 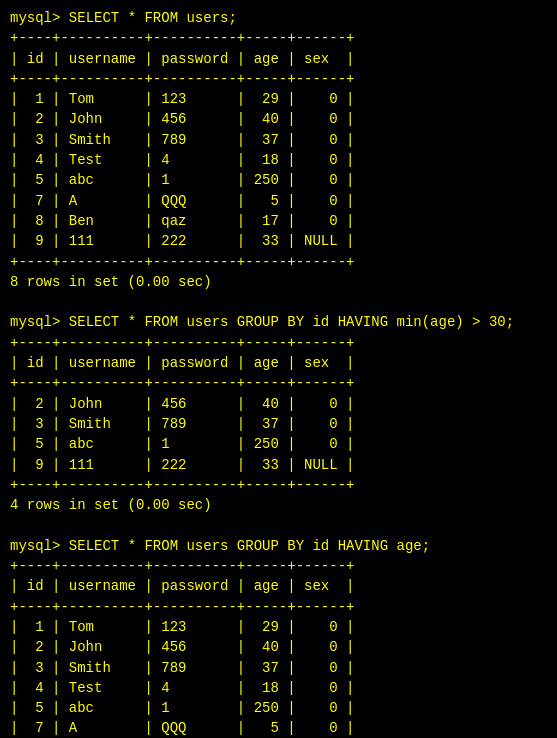 What do you see at coordinates (245, 546) in the screenshot?
I see `query3: SELECT * FROM users GROUP BY id HAVING a…` at bounding box center [245, 546].